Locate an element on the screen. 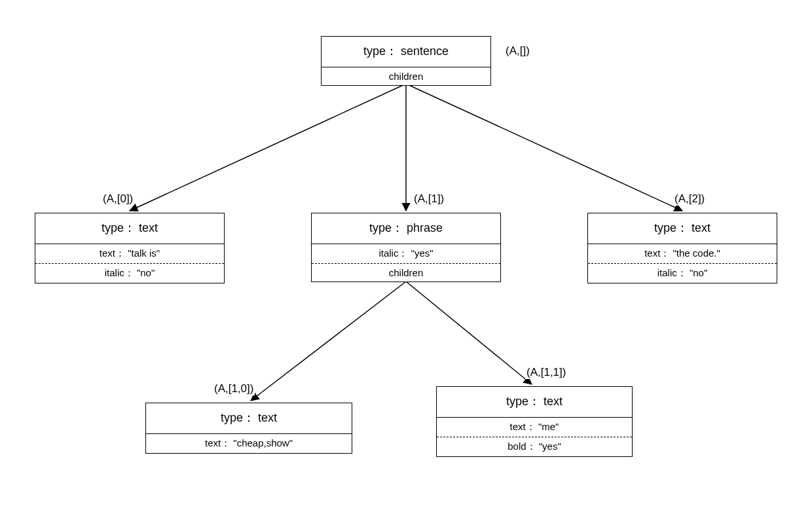 This screenshot has height=527, width=812. node-a2-header: type： text is located at coordinates (682, 229).